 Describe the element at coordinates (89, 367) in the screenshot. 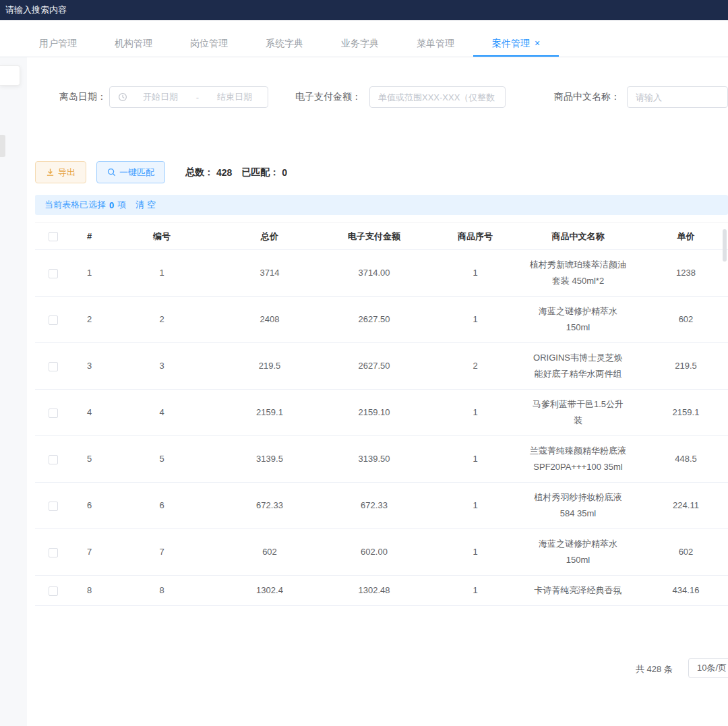

I see `cell-index: 3` at that location.